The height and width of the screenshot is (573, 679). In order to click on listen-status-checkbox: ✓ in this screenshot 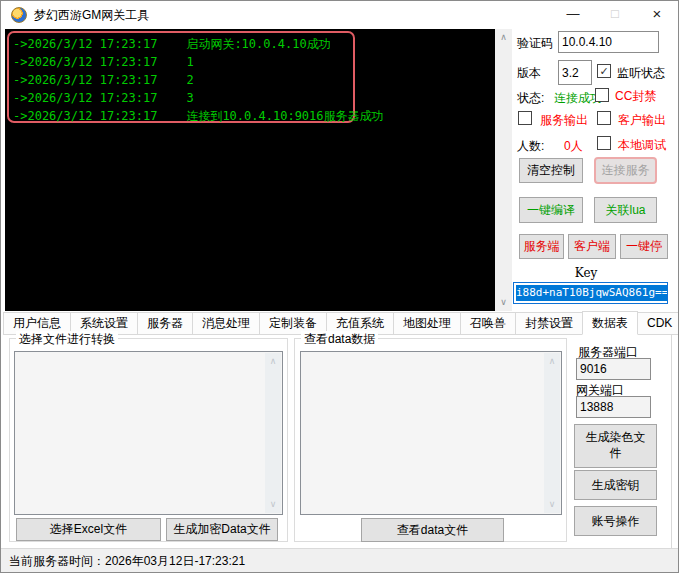, I will do `click(604, 71)`.